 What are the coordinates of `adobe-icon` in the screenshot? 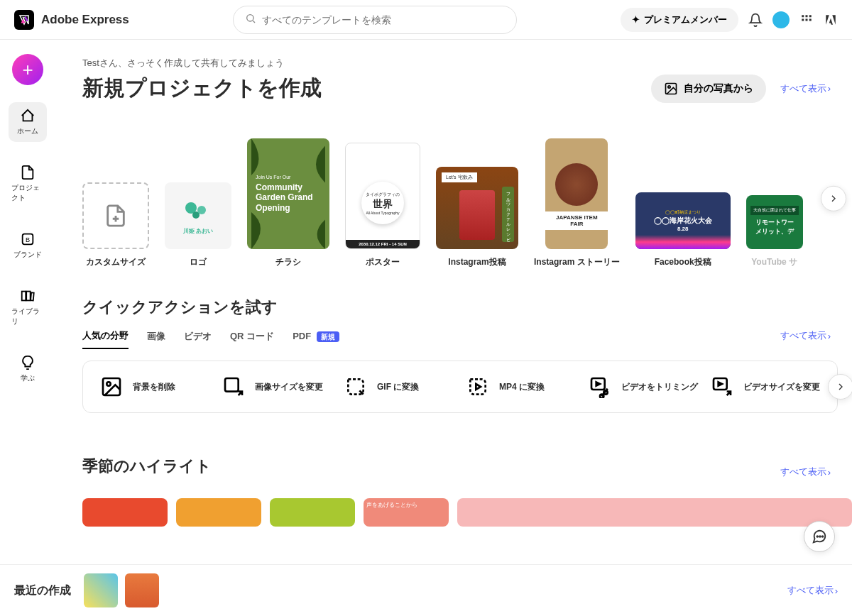 It's located at (831, 20).